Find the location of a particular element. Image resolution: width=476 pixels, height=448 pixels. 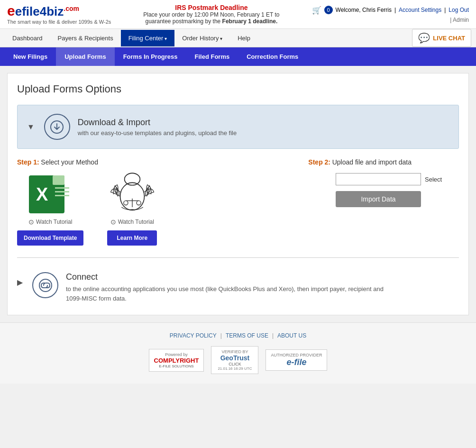

geotrust-badge: VERIFIED BY GeoTrust CLICK 21.01.16 16:2… is located at coordinates (235, 360).